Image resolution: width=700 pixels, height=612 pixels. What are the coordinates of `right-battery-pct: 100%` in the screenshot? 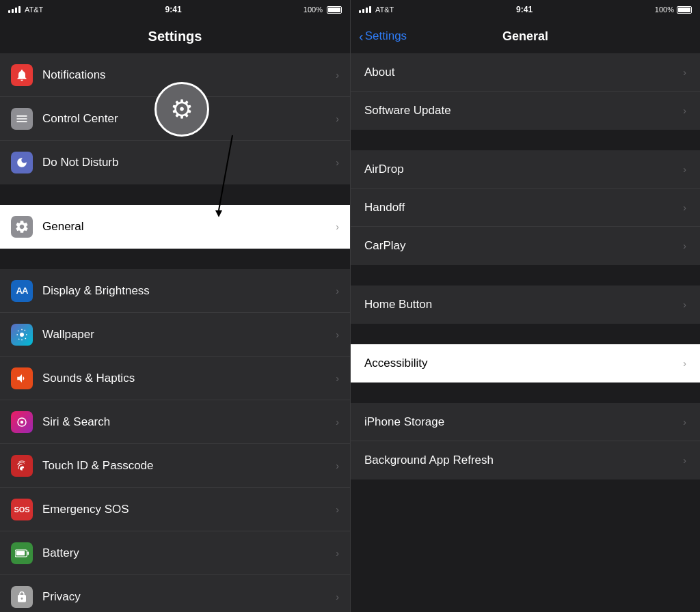 It's located at (664, 10).